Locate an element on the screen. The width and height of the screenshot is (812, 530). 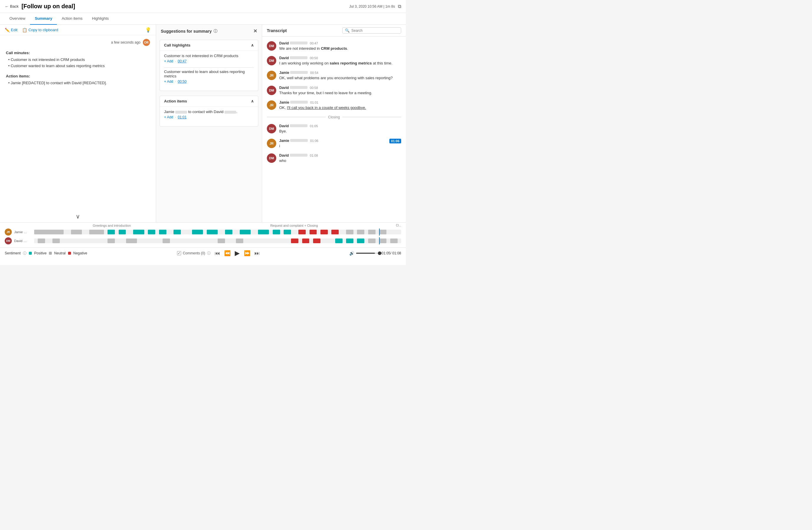
action-items-heading: Action items: is located at coordinates (78, 76).